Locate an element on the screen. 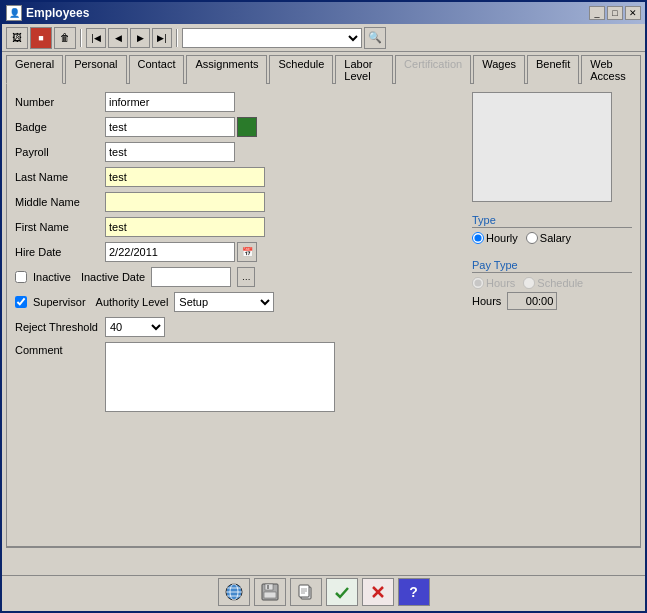  middle-name-input is located at coordinates (185, 202).